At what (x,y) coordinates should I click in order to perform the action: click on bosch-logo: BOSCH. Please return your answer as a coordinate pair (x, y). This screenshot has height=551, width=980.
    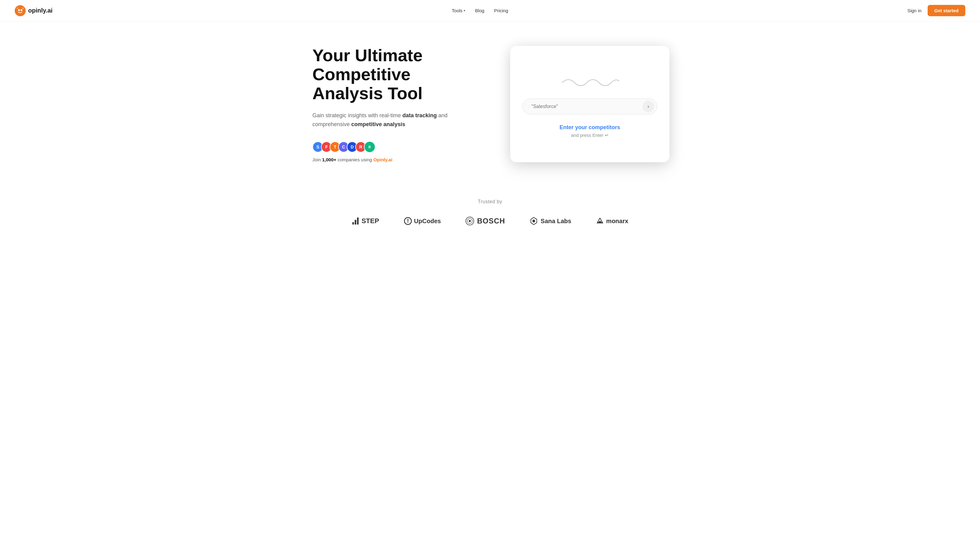
    Looking at the image, I should click on (485, 221).